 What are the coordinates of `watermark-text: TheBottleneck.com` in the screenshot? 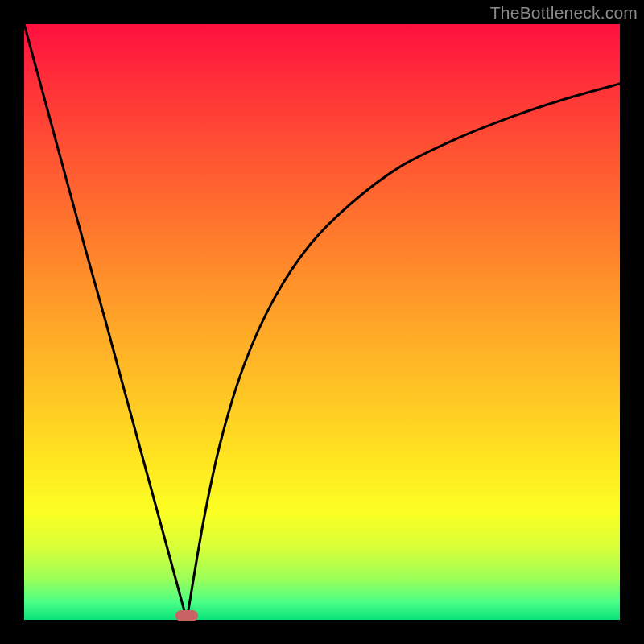 It's located at (564, 13).